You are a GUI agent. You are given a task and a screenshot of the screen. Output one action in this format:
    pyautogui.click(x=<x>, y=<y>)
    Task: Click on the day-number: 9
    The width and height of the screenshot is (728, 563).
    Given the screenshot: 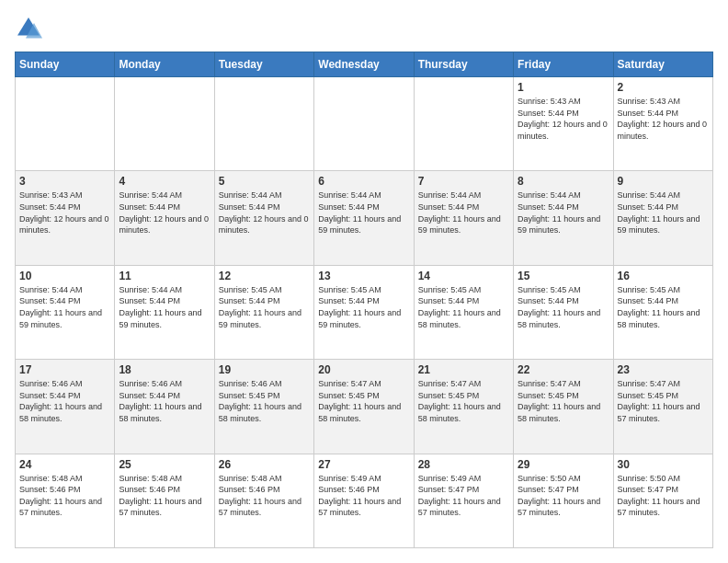 What is the action you would take?
    pyautogui.click(x=664, y=181)
    